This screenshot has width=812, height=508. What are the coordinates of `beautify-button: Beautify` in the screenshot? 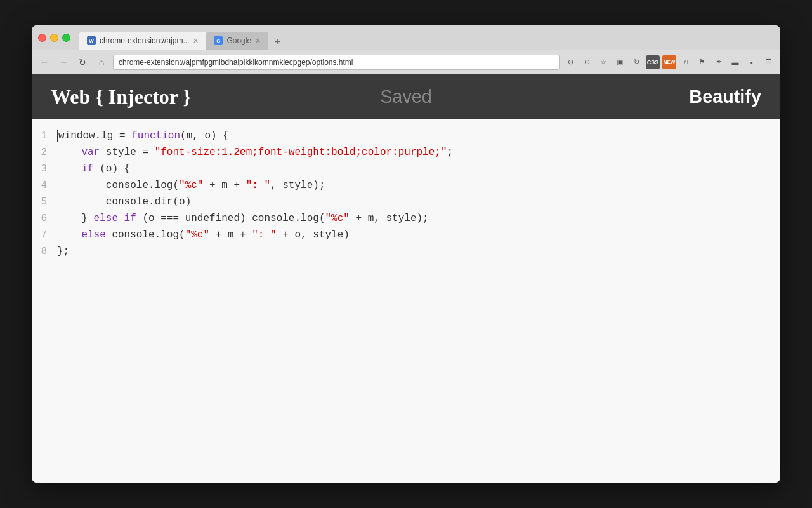 It's located at (643, 97).